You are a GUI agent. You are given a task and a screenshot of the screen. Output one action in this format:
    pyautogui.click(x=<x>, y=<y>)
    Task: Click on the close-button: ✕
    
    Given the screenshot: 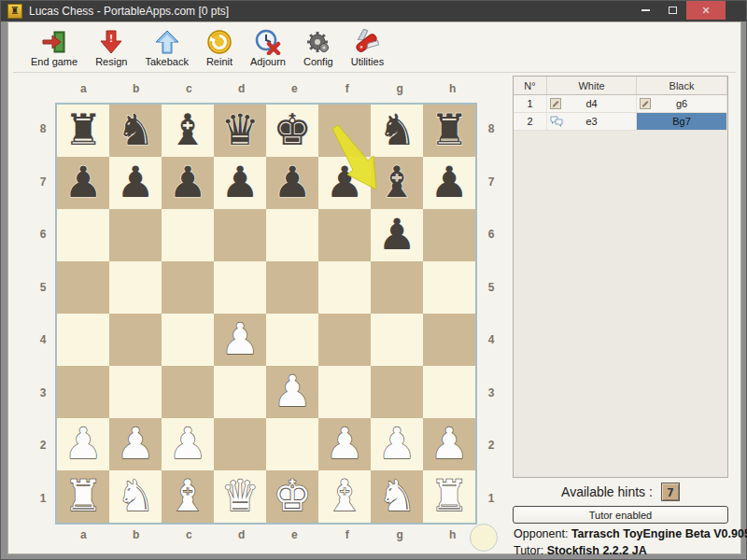 What is the action you would take?
    pyautogui.click(x=706, y=10)
    